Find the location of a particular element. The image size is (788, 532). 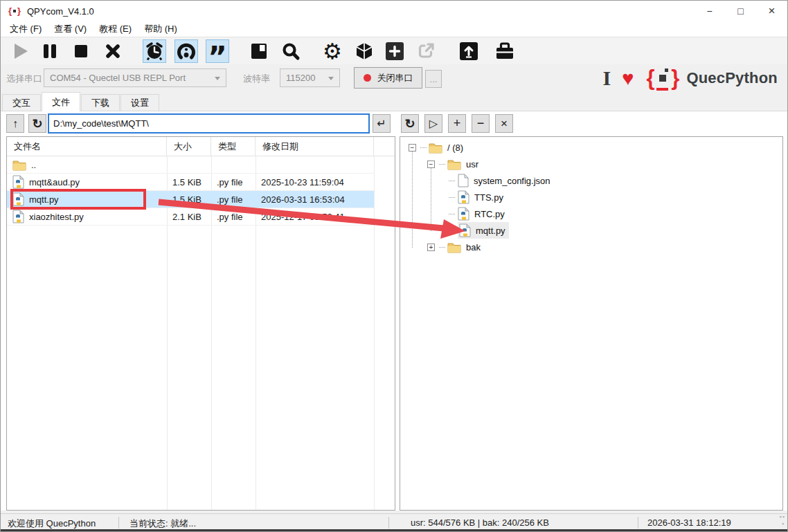

stop-icon is located at coordinates (81, 51).